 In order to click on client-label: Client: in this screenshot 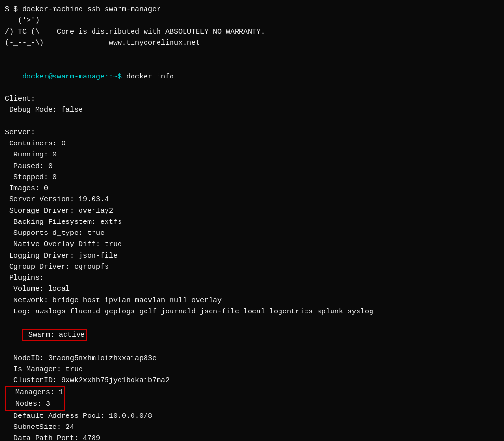, I will do `click(252, 99)`.